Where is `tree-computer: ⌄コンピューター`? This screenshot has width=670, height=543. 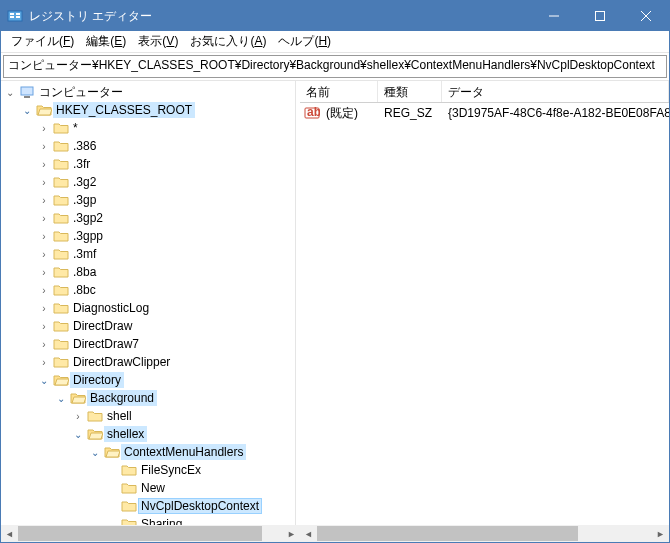 tree-computer: ⌄コンピューター is located at coordinates (149, 92).